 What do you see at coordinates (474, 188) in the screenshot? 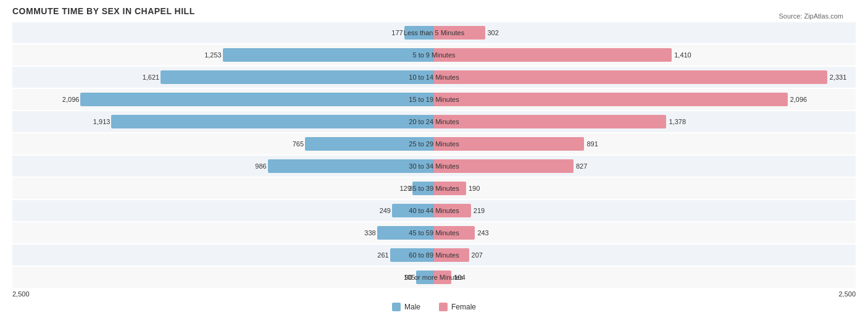
I see `val-female: 190` at bounding box center [474, 188].